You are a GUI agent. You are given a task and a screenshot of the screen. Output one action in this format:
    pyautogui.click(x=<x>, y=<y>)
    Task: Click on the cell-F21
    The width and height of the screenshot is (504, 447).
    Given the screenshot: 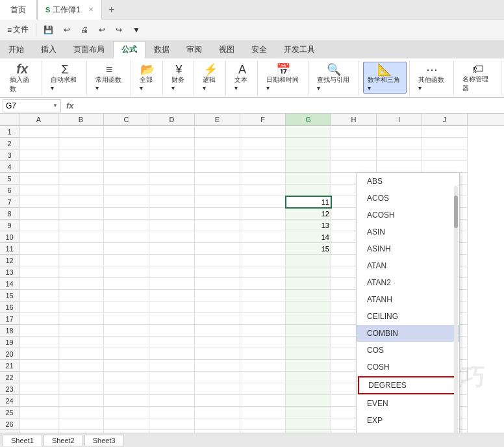 What is the action you would take?
    pyautogui.click(x=263, y=366)
    